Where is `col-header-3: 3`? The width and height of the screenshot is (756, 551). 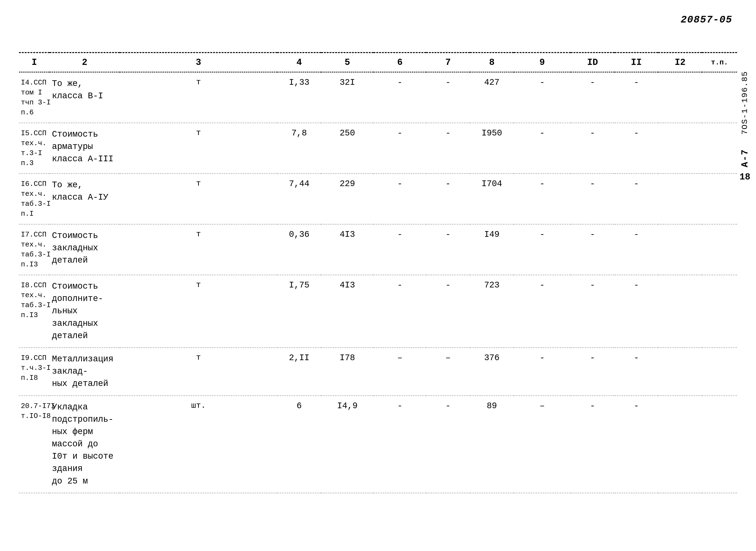
col-header-3: 3 is located at coordinates (199, 63).